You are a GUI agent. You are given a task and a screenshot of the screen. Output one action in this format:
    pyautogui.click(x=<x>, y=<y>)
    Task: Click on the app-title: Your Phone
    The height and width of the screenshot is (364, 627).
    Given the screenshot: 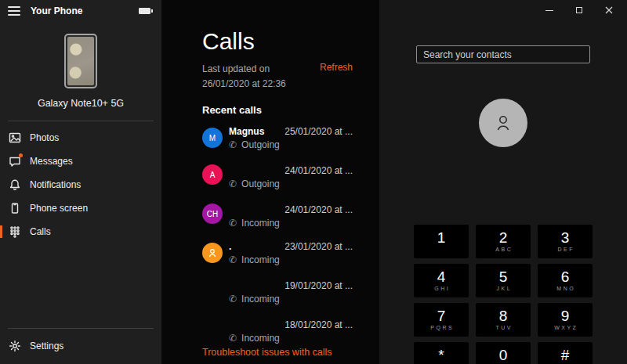 What is the action you would take?
    pyautogui.click(x=85, y=11)
    